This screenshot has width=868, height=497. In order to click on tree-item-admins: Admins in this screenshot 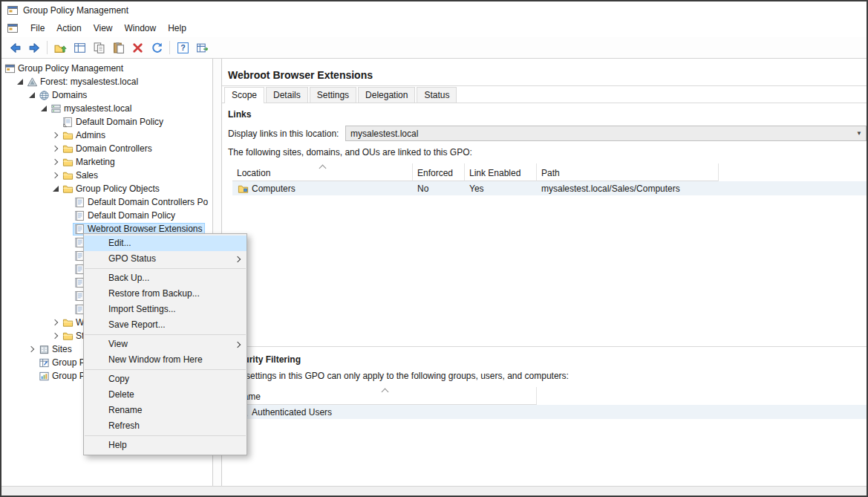, I will do `click(107, 135)`.